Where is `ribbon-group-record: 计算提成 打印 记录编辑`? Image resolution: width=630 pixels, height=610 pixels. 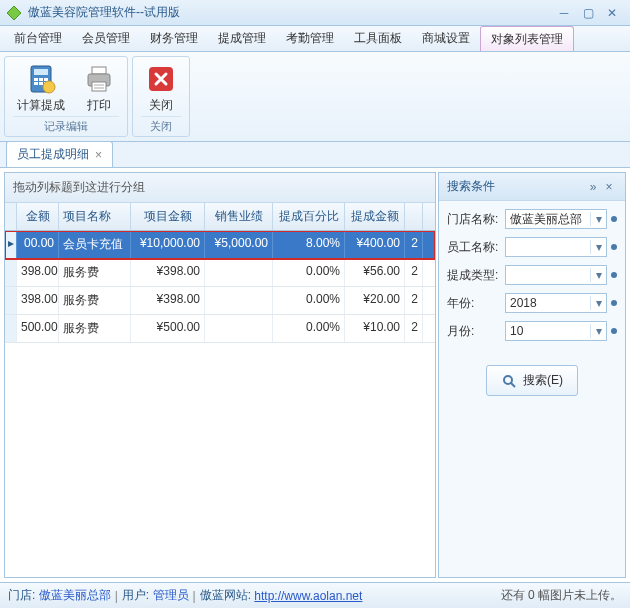 ribbon-group-record: 计算提成 打印 记录编辑 is located at coordinates (66, 96).